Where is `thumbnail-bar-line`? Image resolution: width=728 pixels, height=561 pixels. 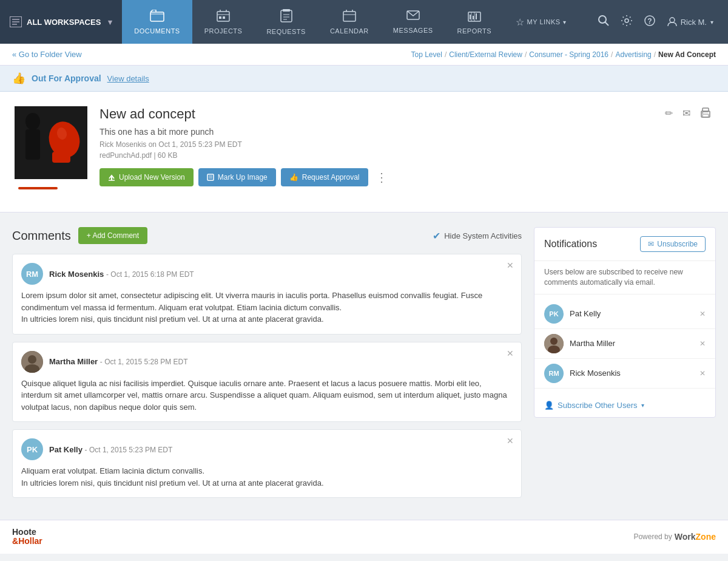
thumbnail-bar-line is located at coordinates (38, 188).